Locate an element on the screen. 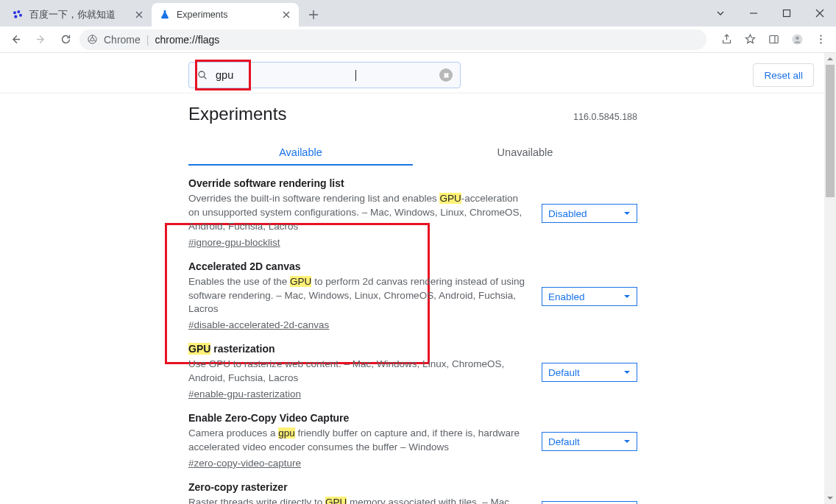 The height and width of the screenshot is (504, 836). flag-select: Disabled is located at coordinates (589, 213).